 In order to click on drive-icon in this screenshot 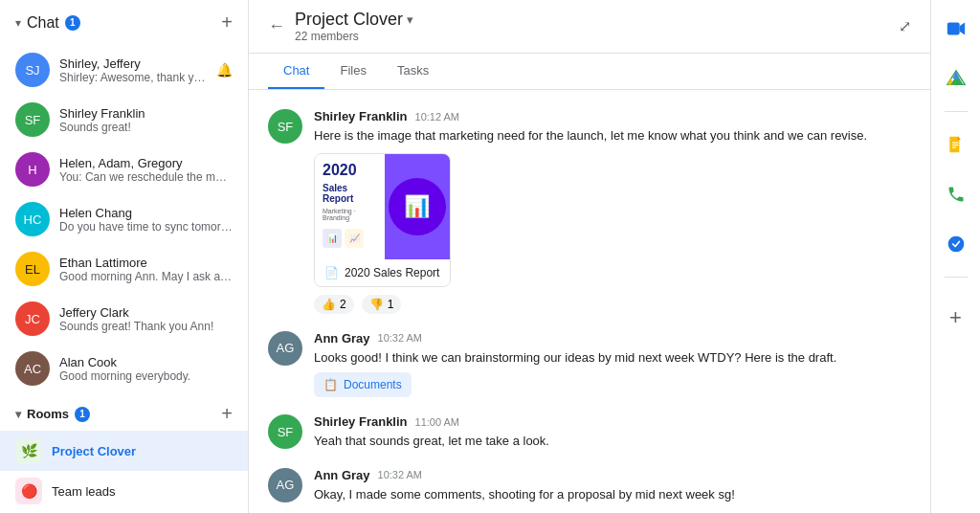, I will do `click(956, 78)`.